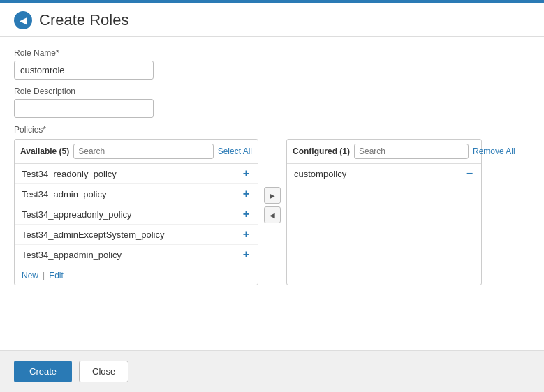 Image resolution: width=544 pixels, height=392 pixels. Describe the element at coordinates (235, 151) in the screenshot. I see `select-all-button: Select All` at that location.